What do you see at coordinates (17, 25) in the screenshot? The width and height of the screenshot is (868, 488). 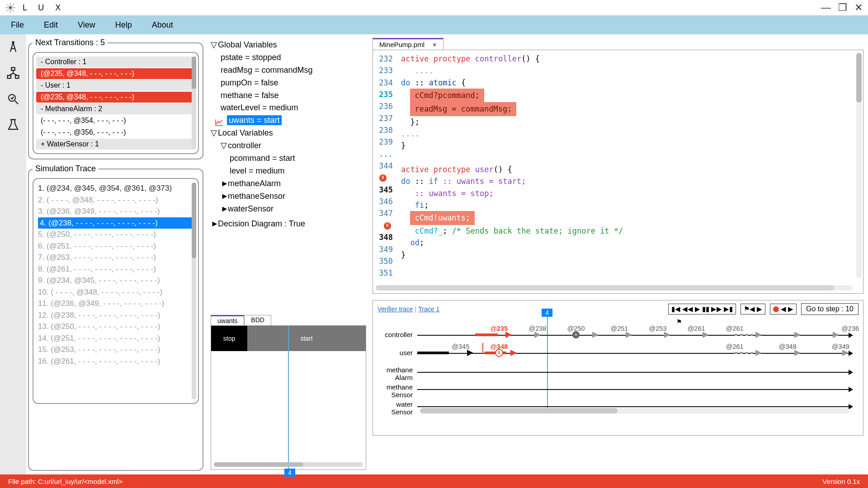 I see `menu-file: File` at bounding box center [17, 25].